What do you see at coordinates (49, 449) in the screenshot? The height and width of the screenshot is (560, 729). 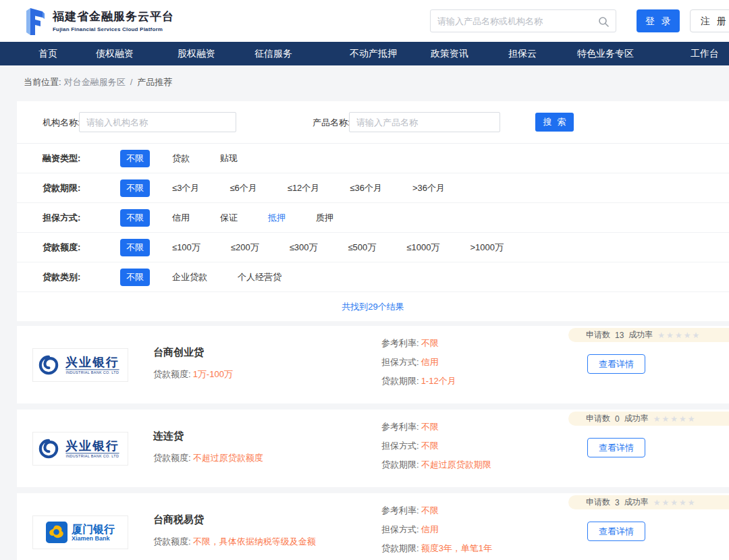 I see `industrial-bank-swirl-icon` at bounding box center [49, 449].